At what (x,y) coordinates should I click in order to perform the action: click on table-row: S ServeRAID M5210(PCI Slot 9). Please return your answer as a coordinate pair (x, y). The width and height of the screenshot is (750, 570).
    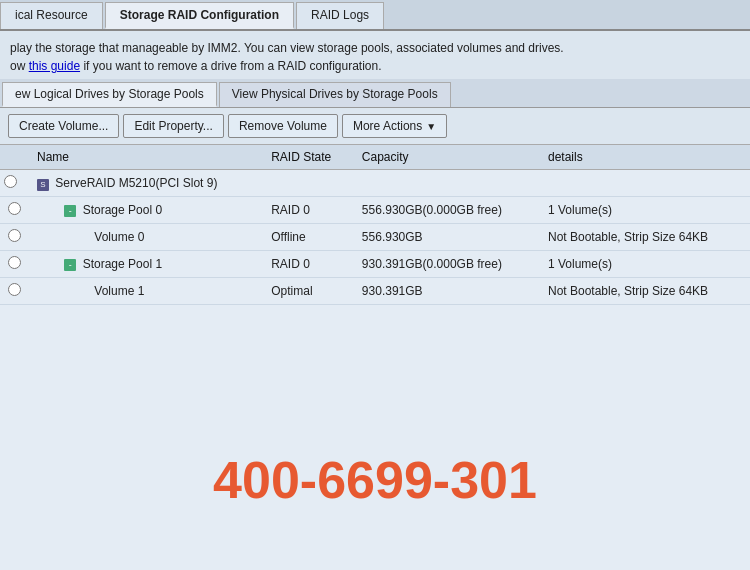
    Looking at the image, I should click on (375, 184).